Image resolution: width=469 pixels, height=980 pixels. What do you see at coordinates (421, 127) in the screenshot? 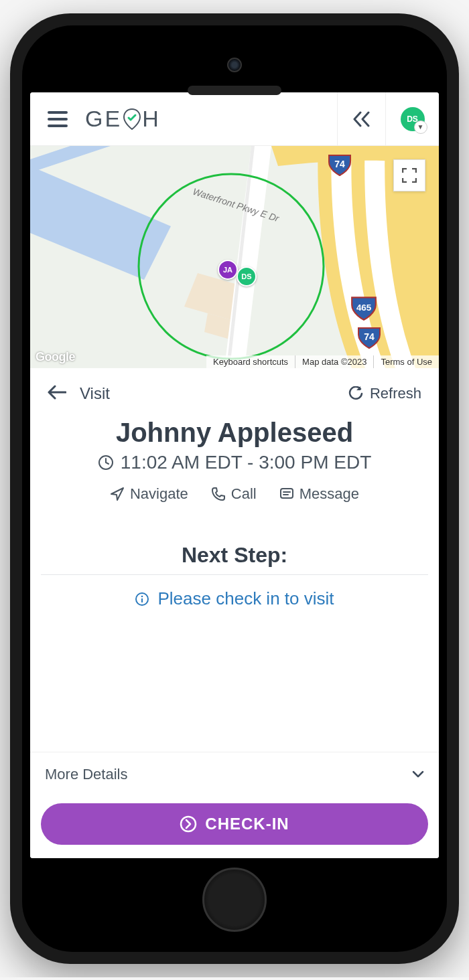
I see `chevron-down-icon: ▼` at bounding box center [421, 127].